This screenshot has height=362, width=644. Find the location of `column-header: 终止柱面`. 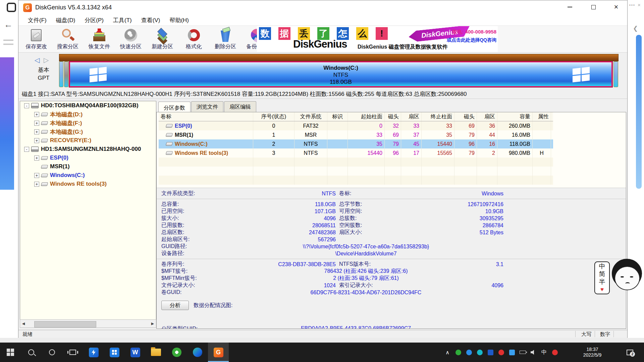

column-header: 终止柱面 is located at coordinates (438, 117).